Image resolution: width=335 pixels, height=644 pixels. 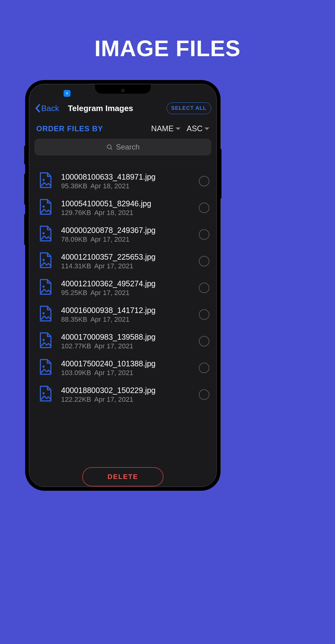 What do you see at coordinates (123, 130) in the screenshot?
I see `sort-bar: ORDER FILES BY NAME ASC` at bounding box center [123, 130].